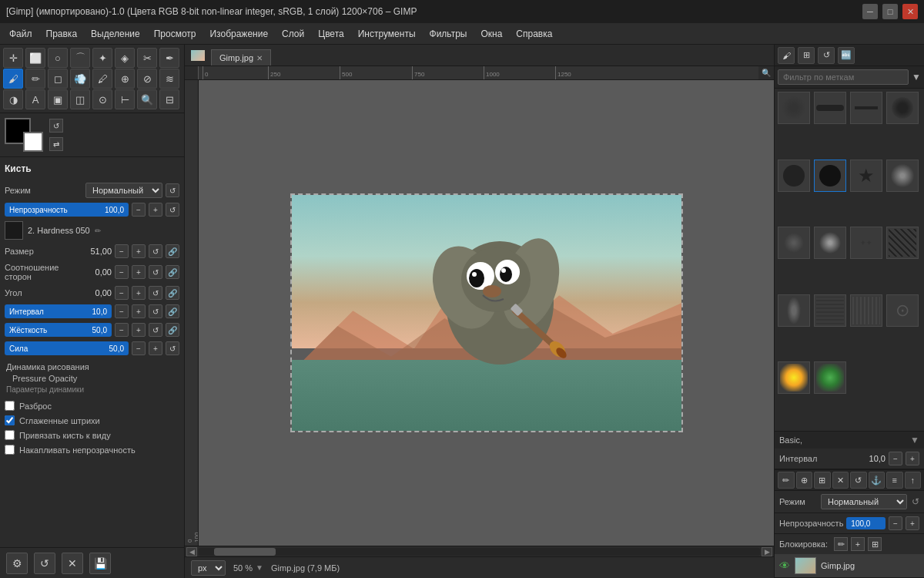  I want to click on opacity-reset: ↺, so click(172, 210).